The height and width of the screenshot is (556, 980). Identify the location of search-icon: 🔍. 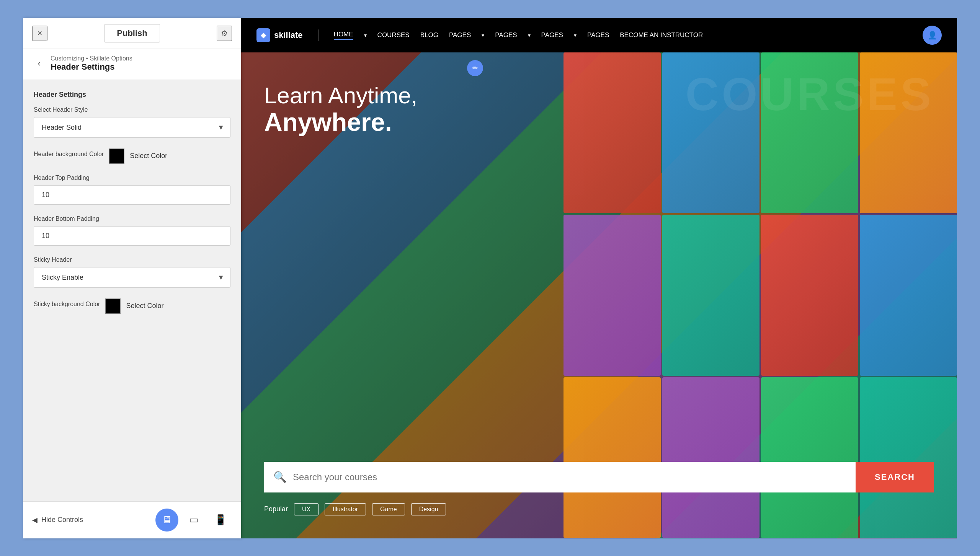
(280, 477).